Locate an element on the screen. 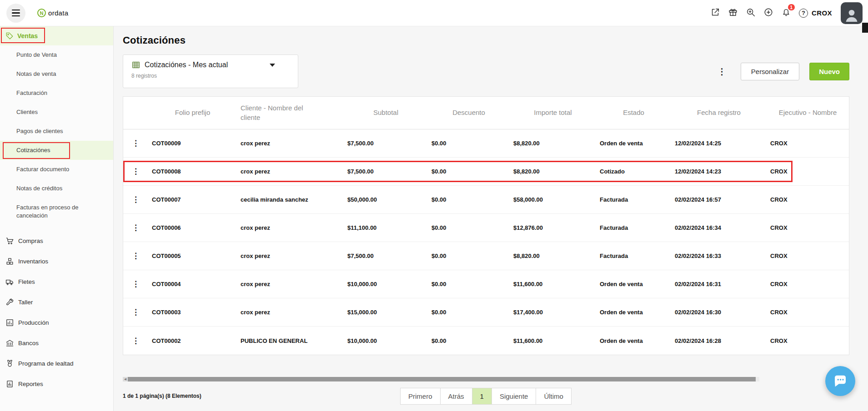 This screenshot has width=868, height=411. sidebar-item-clientes: Clientes is located at coordinates (56, 112).